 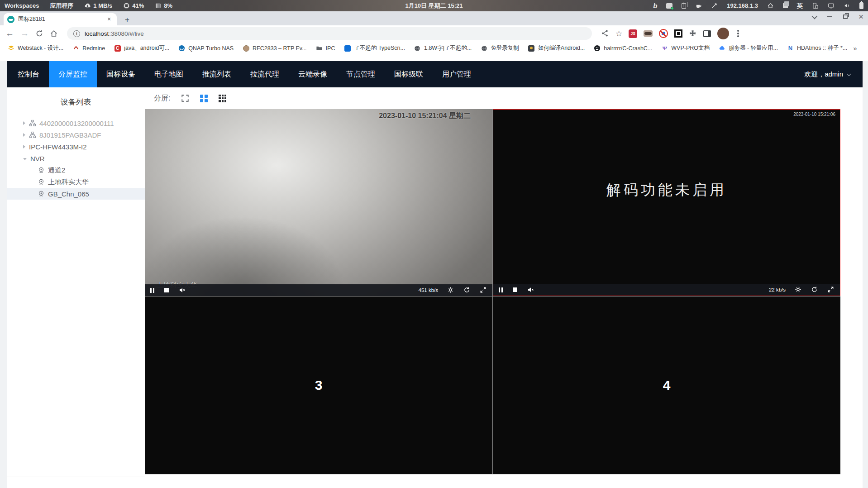 What do you see at coordinates (77, 33) in the screenshot?
I see `site-info-icon: i` at bounding box center [77, 33].